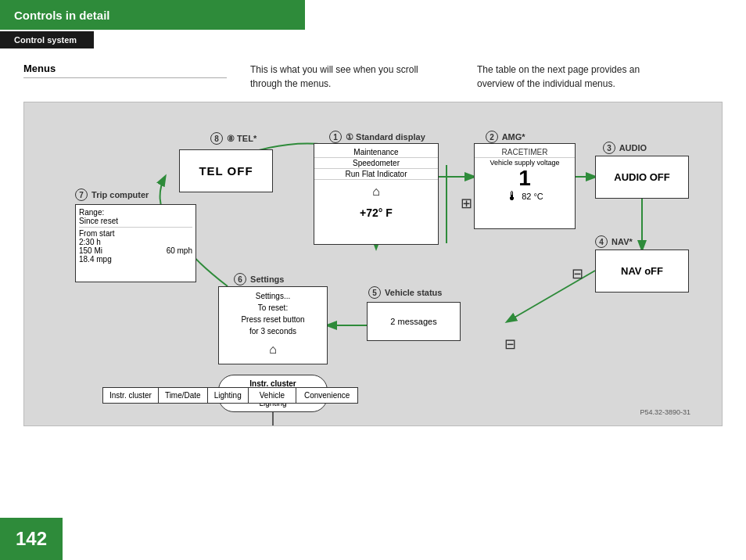  Describe the element at coordinates (400, 396) in the screenshot. I see `submenu-bar: Instr. cluster Time/Date Lighting Vehicl…` at that location.